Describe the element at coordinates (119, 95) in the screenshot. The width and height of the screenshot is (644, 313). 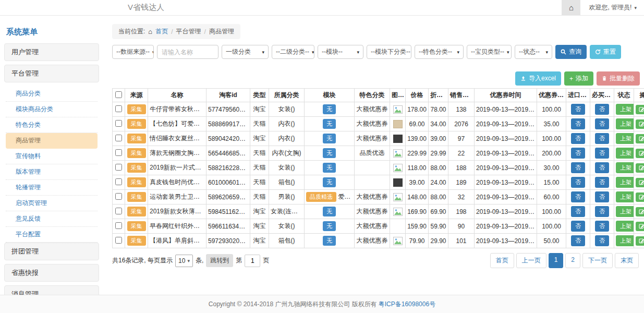
I see `select-all-checkbox` at that location.